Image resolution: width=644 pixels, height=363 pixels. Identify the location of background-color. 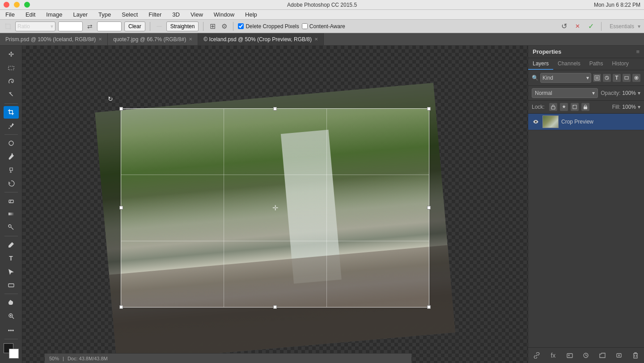
(14, 354).